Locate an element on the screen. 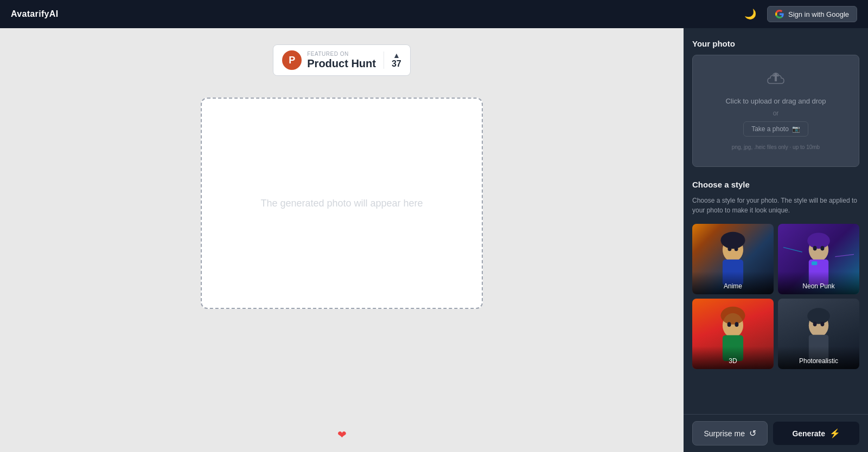 The width and height of the screenshot is (868, 452). ph-arrow-icon: ▲ is located at coordinates (397, 55).